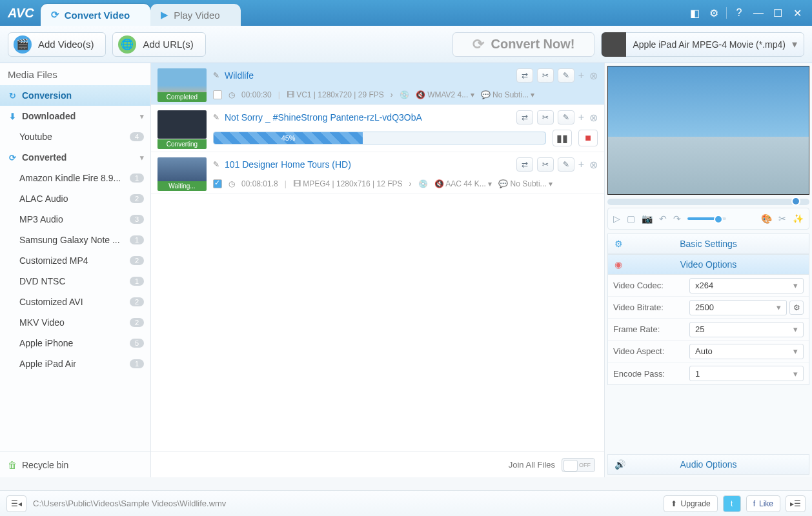  Describe the element at coordinates (763, 504) in the screenshot. I see `facebook-like-button: f Like` at that location.